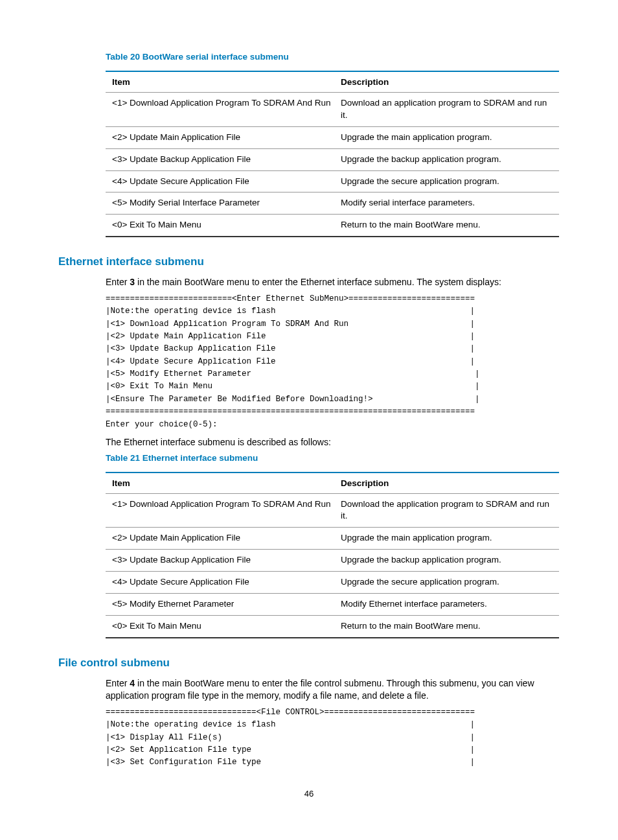  I want to click on table20: Item Description <1> Download Applicatio…, so click(332, 154).